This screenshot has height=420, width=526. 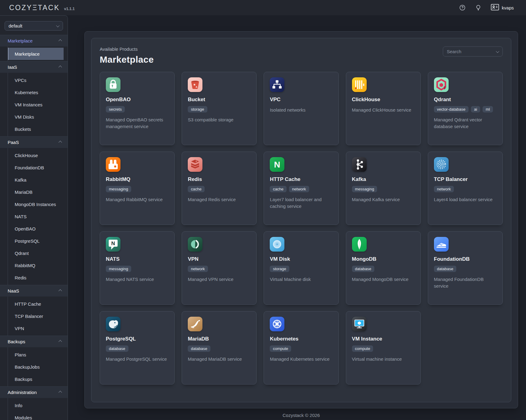 I want to click on product-card-tcp-balancer: TCP Balancer network Layer4 load balance…, so click(x=465, y=188).